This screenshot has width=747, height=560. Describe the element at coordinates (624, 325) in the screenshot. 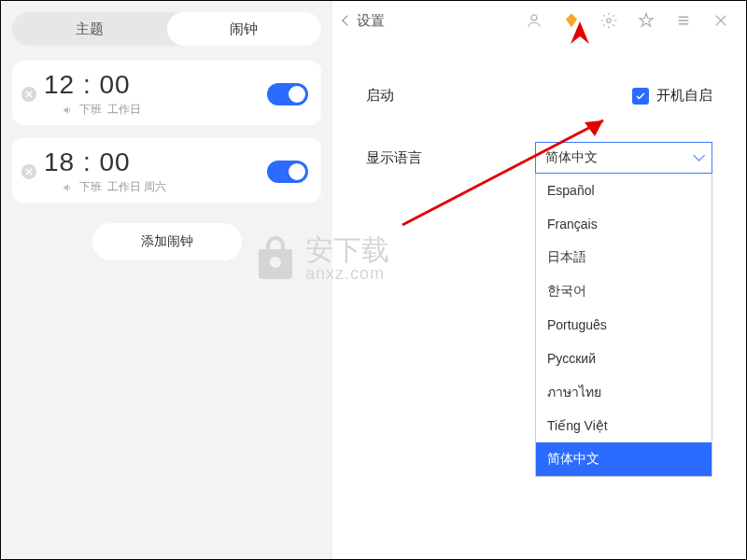

I see `language-option: Português` at that location.